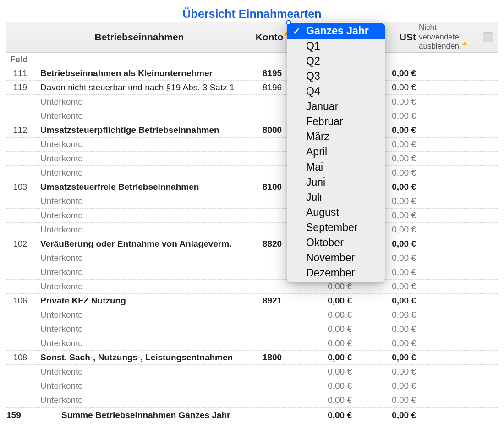 The height and width of the screenshot is (430, 504). What do you see at coordinates (336, 273) in the screenshot?
I see `period-option: Dezember` at bounding box center [336, 273].